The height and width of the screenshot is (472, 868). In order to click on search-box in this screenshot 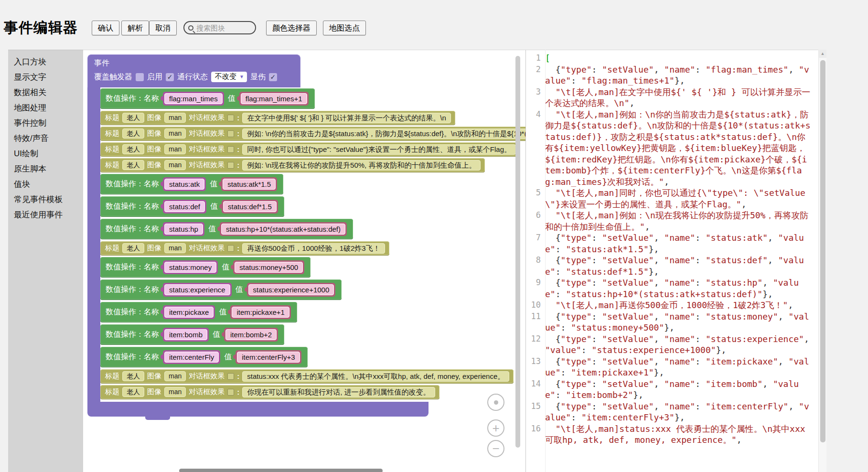, I will do `click(220, 28)`.